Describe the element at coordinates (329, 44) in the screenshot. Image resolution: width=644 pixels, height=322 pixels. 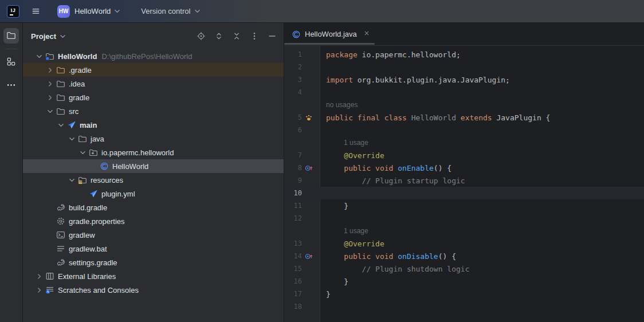
I see `tab-scrollbar-thumb` at that location.